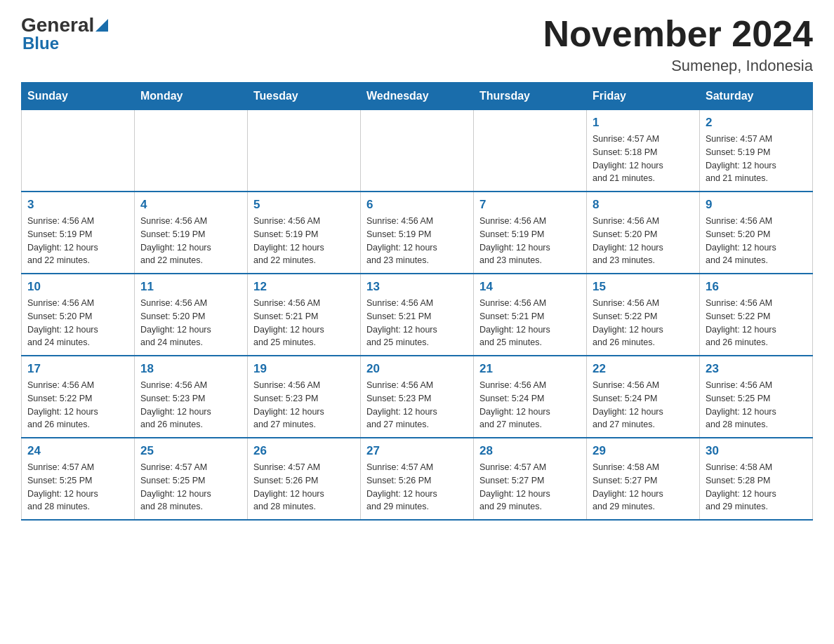 Image resolution: width=834 pixels, height=644 pixels. Describe the element at coordinates (191, 487) in the screenshot. I see `day-info: Sunrise: 4:57 AMSunset: 5:25 PMDaylight:…` at that location.